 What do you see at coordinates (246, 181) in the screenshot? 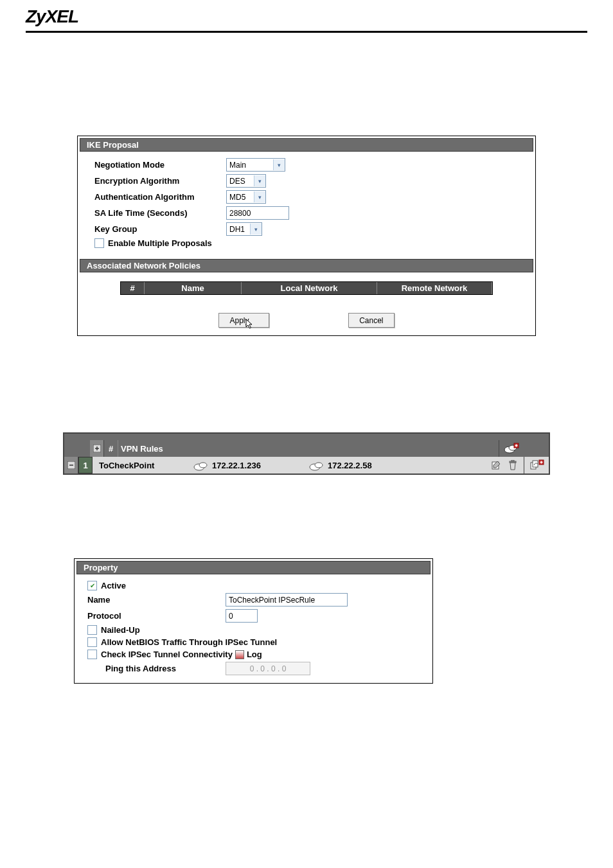
I see `enc-alg-select: DES ▾` at bounding box center [246, 181].